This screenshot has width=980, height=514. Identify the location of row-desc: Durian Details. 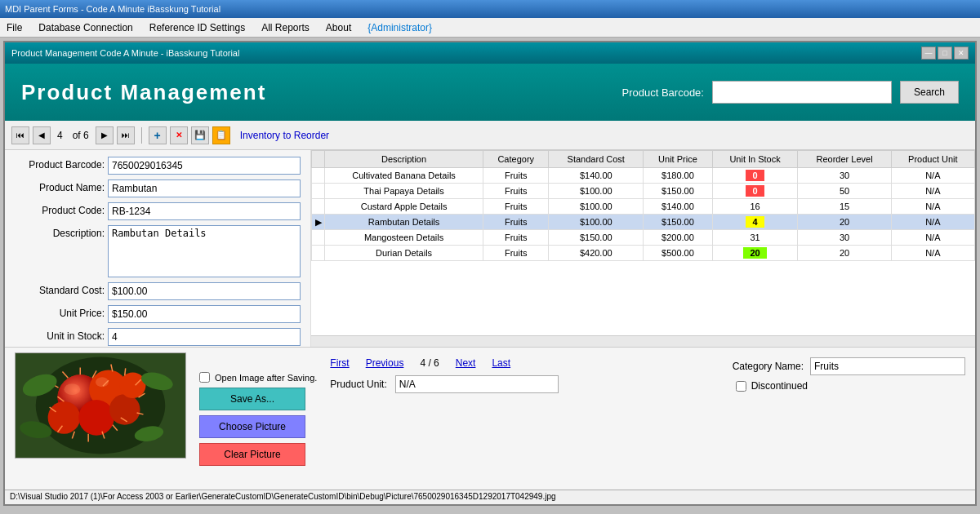
(404, 253).